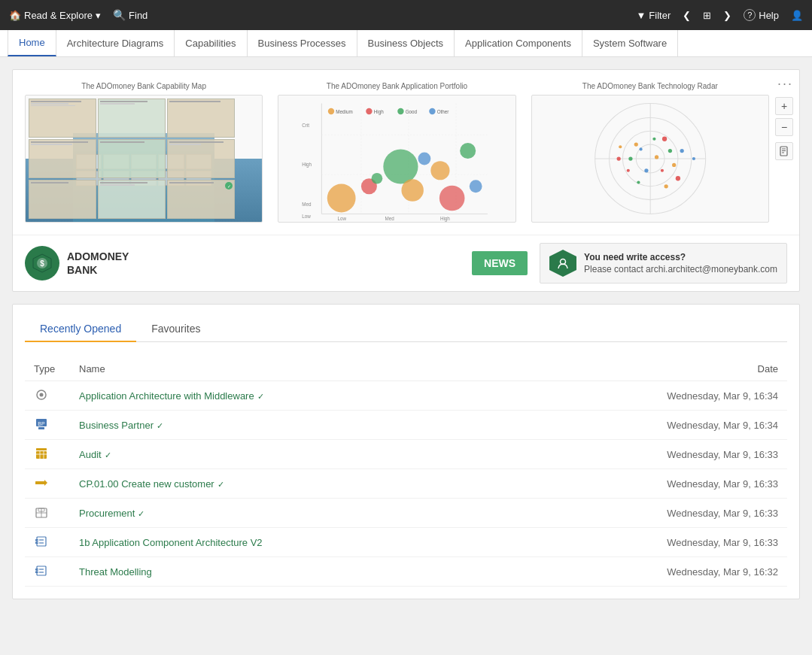 The image size is (812, 655). What do you see at coordinates (78, 15) in the screenshot?
I see `navbar-left: 🏠 Read & Explore ▾ 🔍 Find` at bounding box center [78, 15].